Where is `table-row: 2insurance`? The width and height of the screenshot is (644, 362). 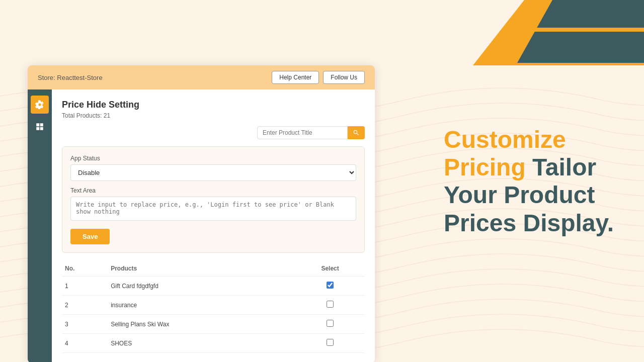
table-row: 2insurance is located at coordinates (213, 305).